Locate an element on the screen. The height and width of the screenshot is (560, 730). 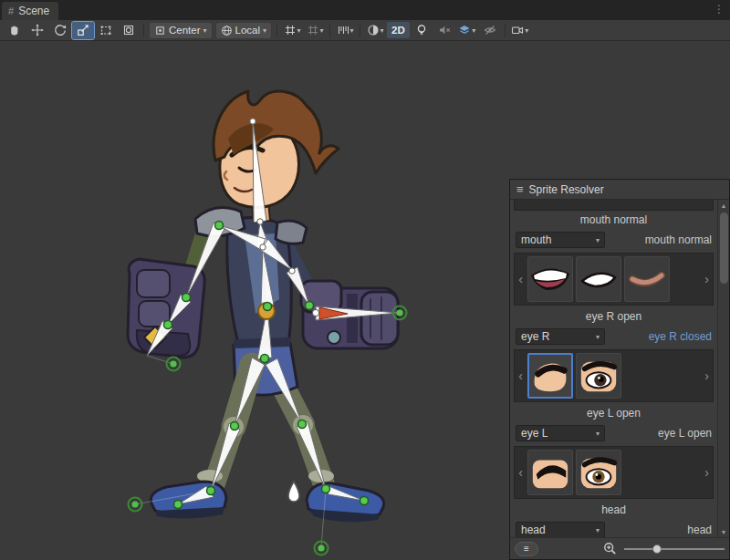
eye-l-current-value: eye L open is located at coordinates (661, 433).